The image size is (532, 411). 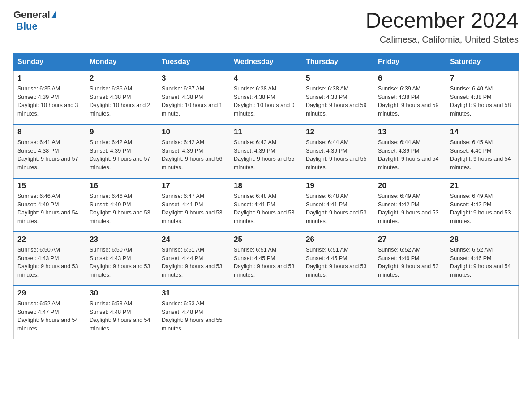 I want to click on col-monday: Monday, so click(x=122, y=62).